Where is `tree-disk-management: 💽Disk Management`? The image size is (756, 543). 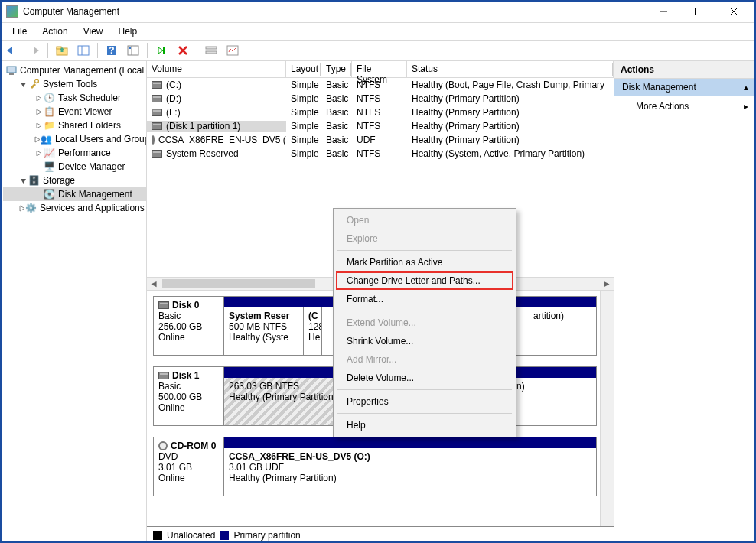
tree-disk-management: 💽Disk Management is located at coordinates (75, 194).